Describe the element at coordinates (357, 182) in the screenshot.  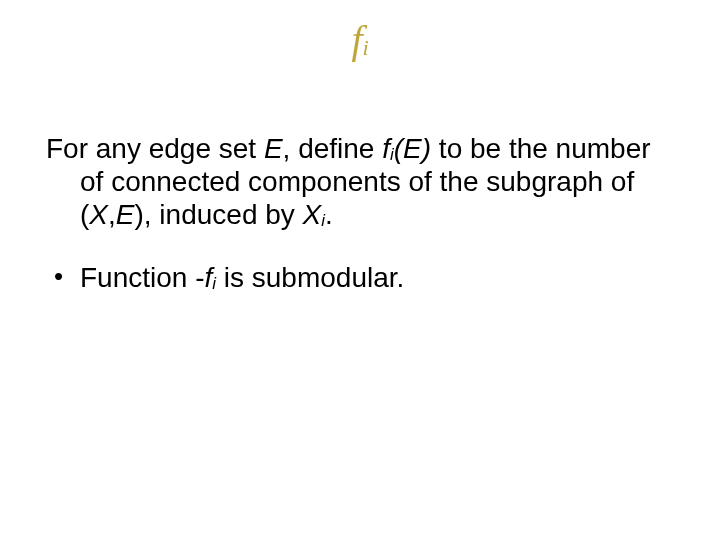
I see `def-t4: of connected components of the subgraph …` at that location.